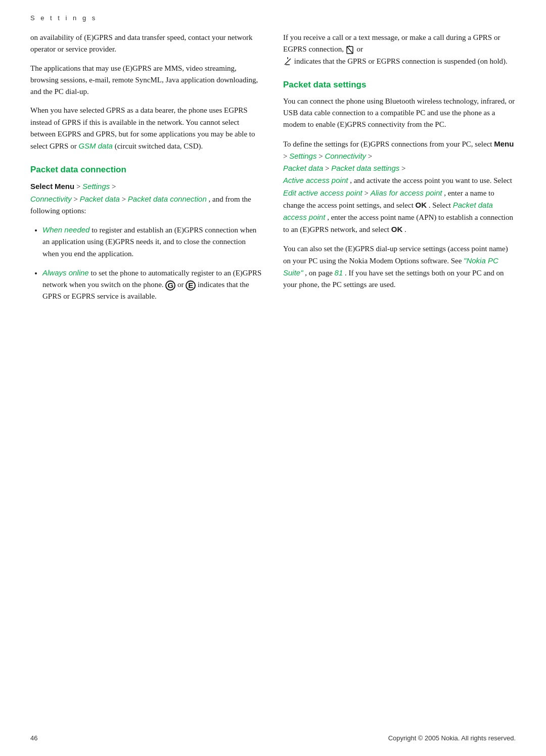 Image resolution: width=546 pixels, height=756 pixels. Describe the element at coordinates (399, 187) in the screenshot. I see `right-para-3: To define the settings for (E)GPRS conne…` at that location.